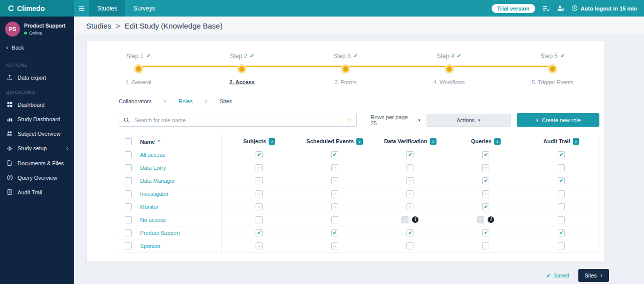 Image resolution: width=644 pixels, height=284 pixels. I want to click on stepper-step-step-1: Step 1✔1. General, so click(138, 68).